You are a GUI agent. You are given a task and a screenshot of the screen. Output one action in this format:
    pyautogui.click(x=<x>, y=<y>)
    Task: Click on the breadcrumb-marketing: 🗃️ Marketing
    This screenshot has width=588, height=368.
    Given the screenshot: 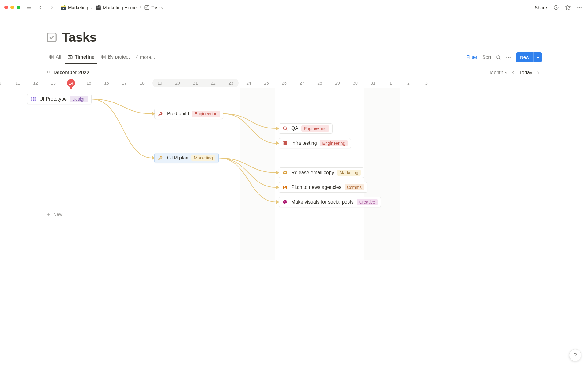 What is the action you would take?
    pyautogui.click(x=74, y=7)
    